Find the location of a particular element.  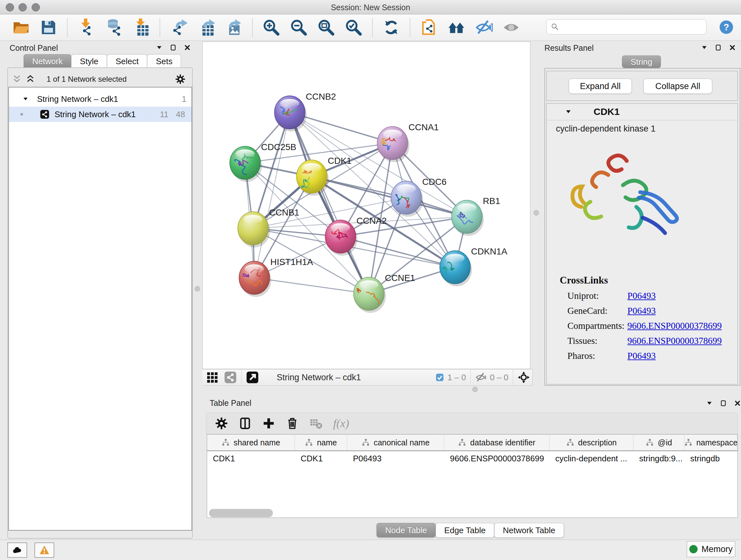

table-panel-close-icon is located at coordinates (738, 403).